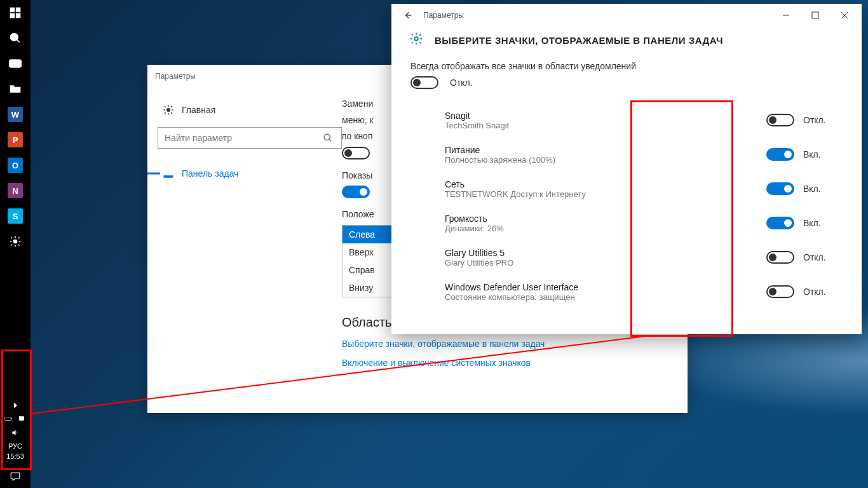 This screenshot has width=868, height=488. What do you see at coordinates (328, 138) in the screenshot?
I see `search-icon` at bounding box center [328, 138].